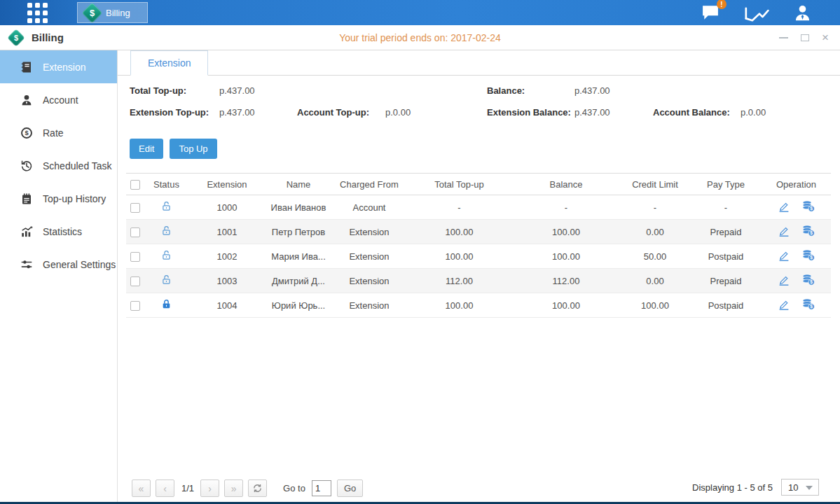 This screenshot has width=840, height=504. I want to click on credit-limit-cell: 50.00, so click(655, 256).